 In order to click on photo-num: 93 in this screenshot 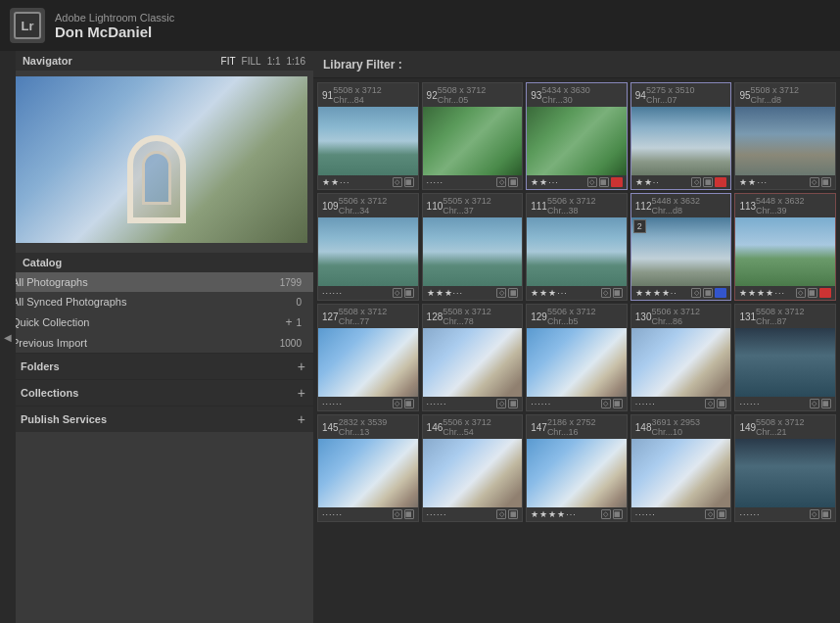, I will do `click(537, 96)`.